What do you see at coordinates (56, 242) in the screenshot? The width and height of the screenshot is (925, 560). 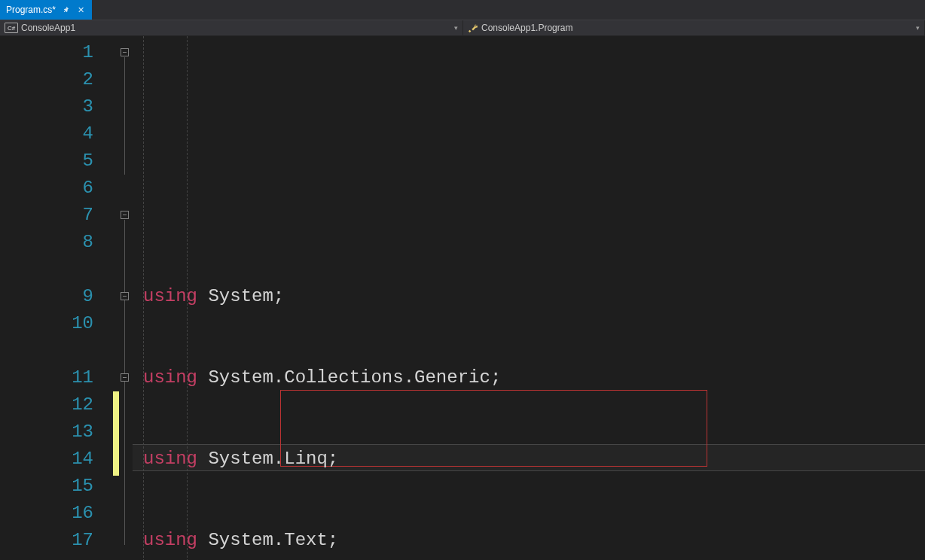 I see `line-number: 8` at bounding box center [56, 242].